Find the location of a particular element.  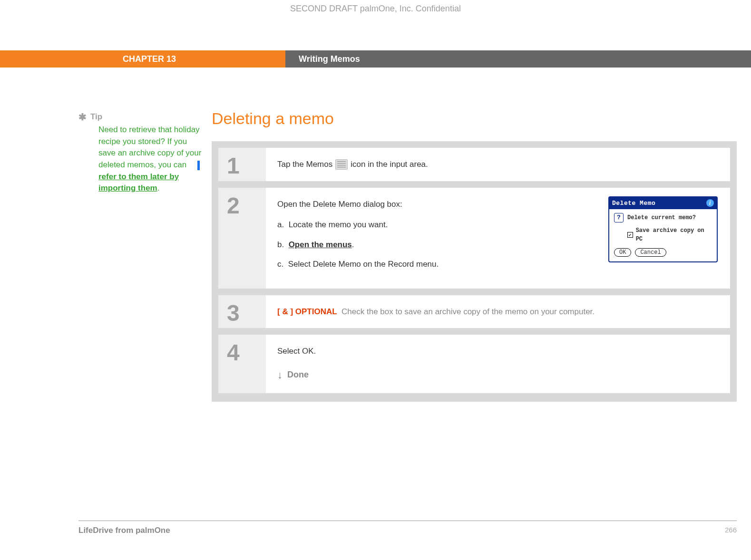

tip-sidebar: ✱Tip Need to retrieve that holiday recip… is located at coordinates (145, 256).